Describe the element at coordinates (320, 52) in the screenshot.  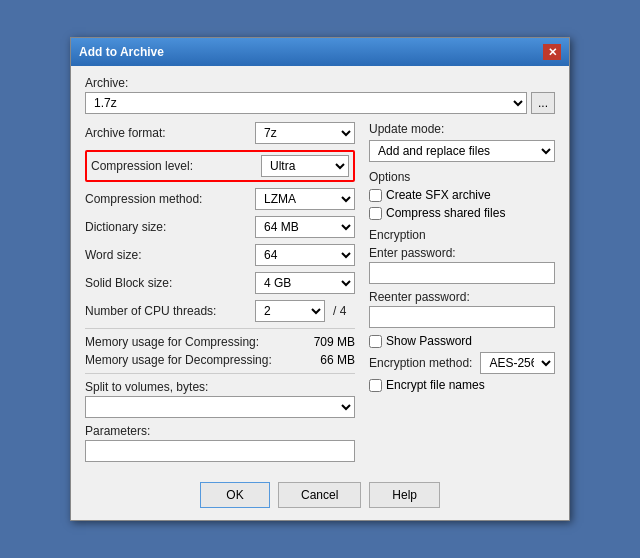
I see `title-bar: Add to Archive ✕` at that location.